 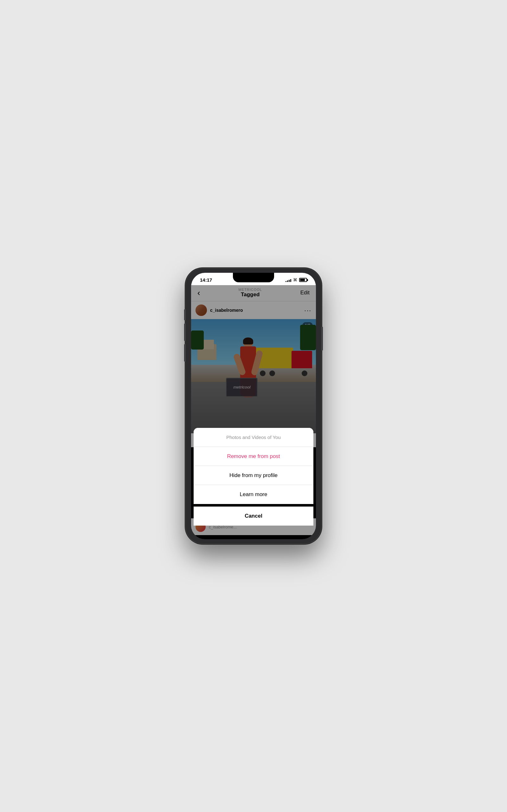 I want to click on remove-from-post-button: Remove me from post, so click(x=253, y=456).